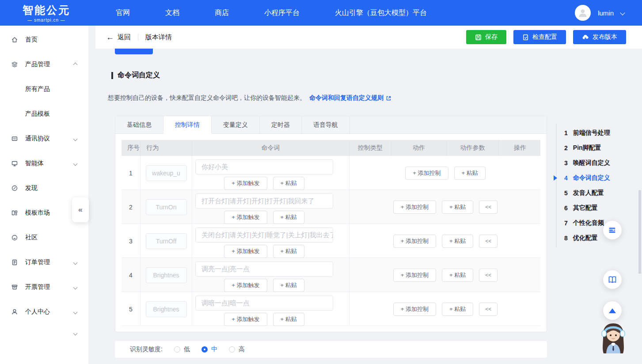  Describe the element at coordinates (326, 125) in the screenshot. I see `tab-voice-navigation: 语音导航` at that location.